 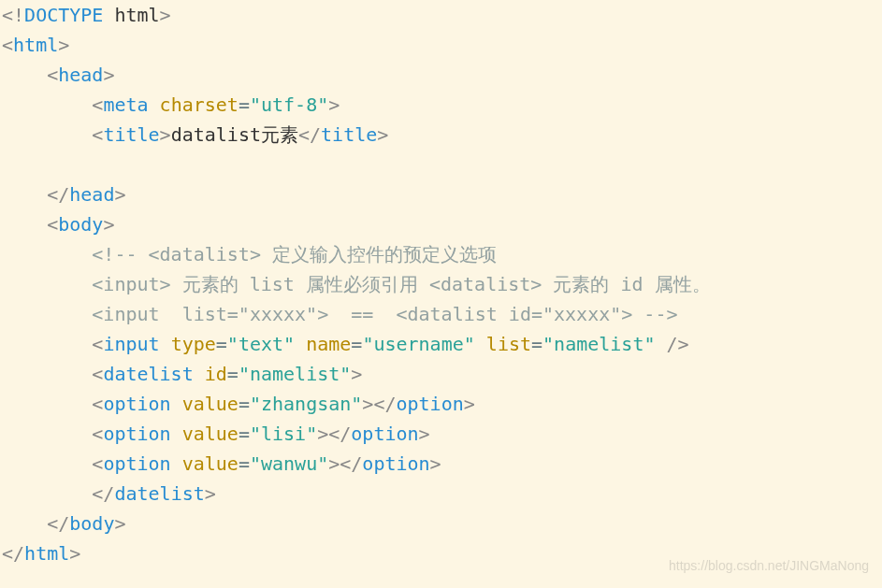 I want to click on code-line: <input type="text" name="username" list=…, so click(x=390, y=344).